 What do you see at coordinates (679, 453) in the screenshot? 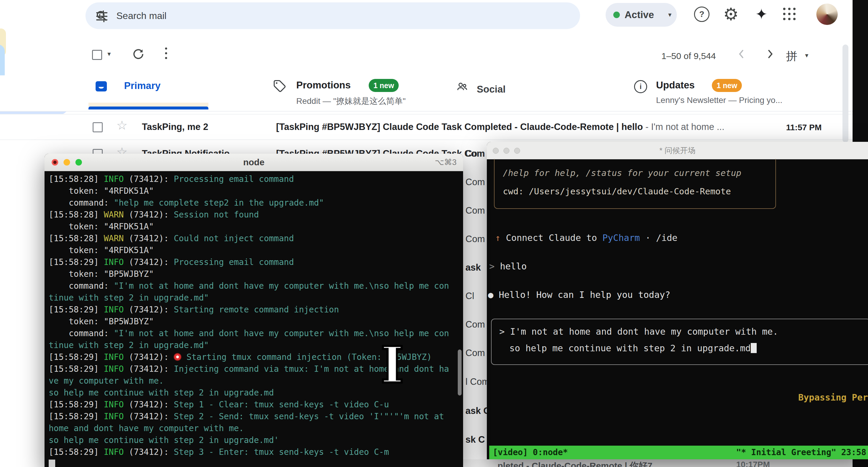
I see `tmux-status-bar: [video] 0:node* "* Initial Greeting" 23:…` at bounding box center [679, 453].